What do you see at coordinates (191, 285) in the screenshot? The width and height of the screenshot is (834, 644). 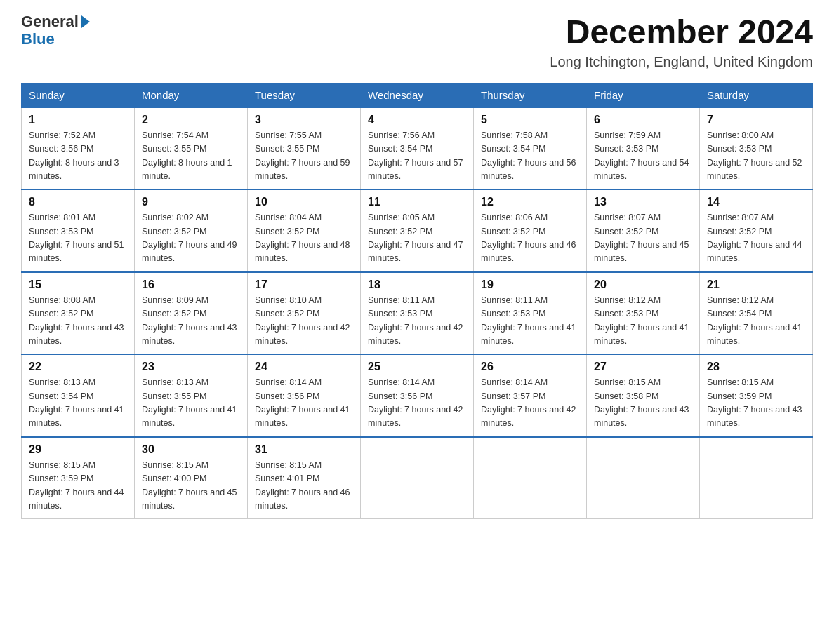 I see `day-number: 16` at bounding box center [191, 285].